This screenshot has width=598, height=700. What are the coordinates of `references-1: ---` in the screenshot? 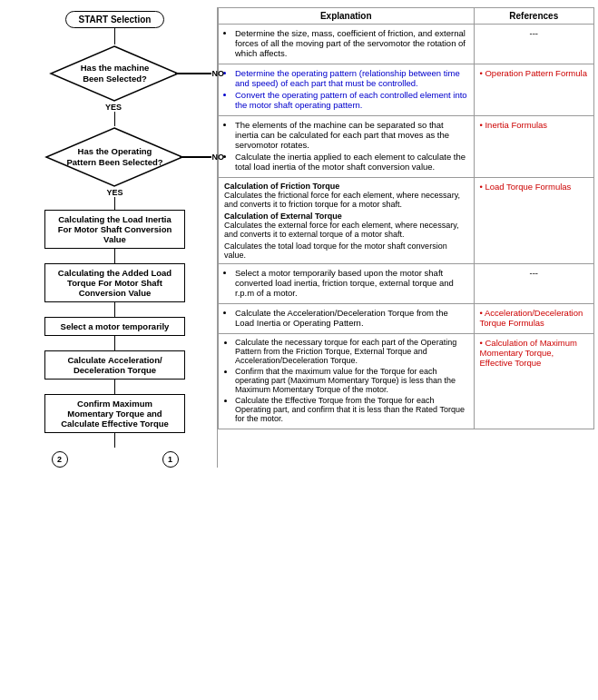 It's located at (534, 44).